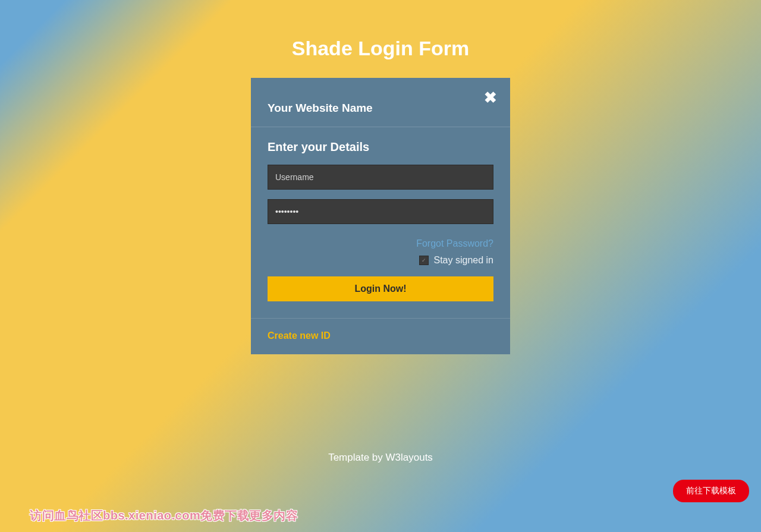 The image size is (761, 532). Describe the element at coordinates (380, 102) in the screenshot. I see `card-header: ✖ Your Website Name` at that location.